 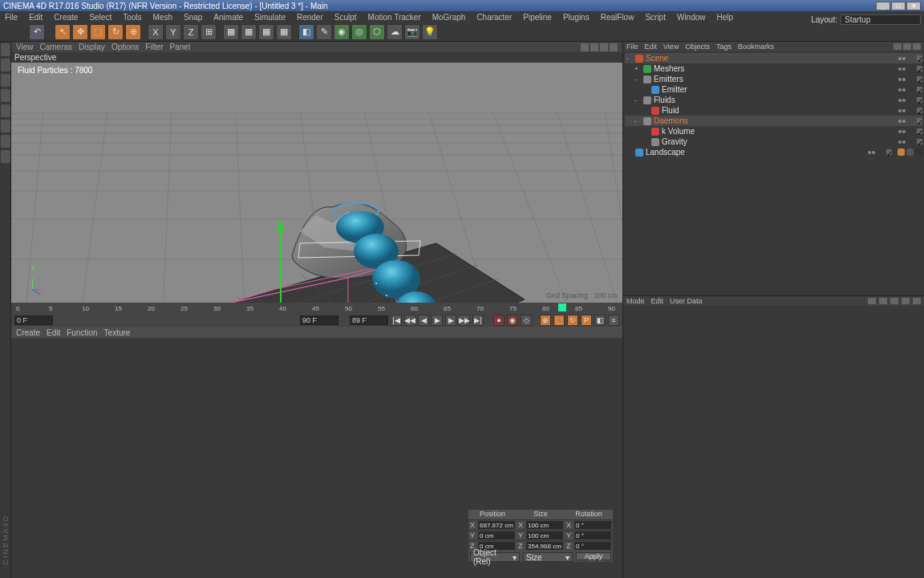 I want to click on size-Z: 354.968 cm, so click(x=545, y=546).